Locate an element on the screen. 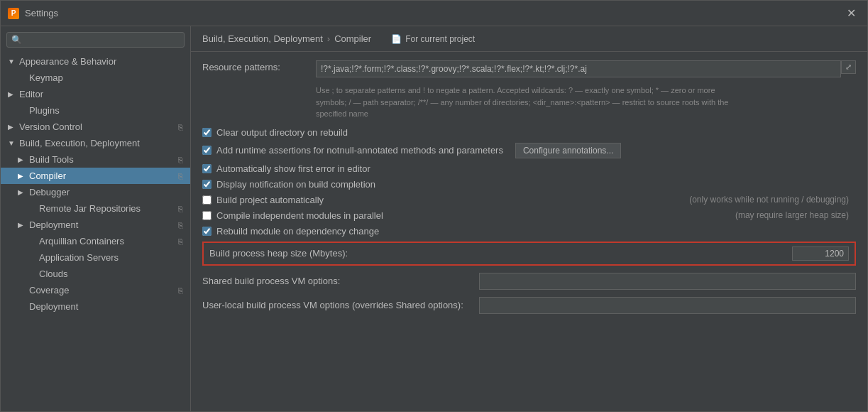 The height and width of the screenshot is (412, 868). resource-patterns-input is located at coordinates (578, 69).